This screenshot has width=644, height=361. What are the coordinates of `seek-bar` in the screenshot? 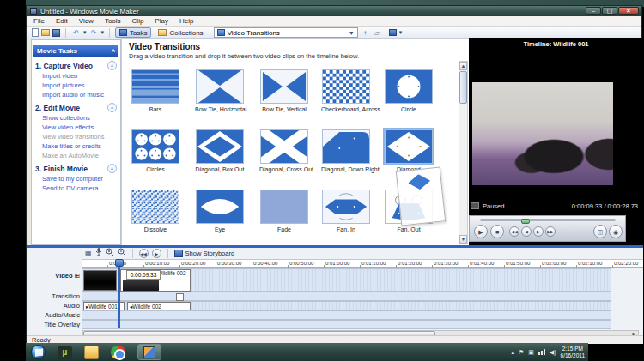 It's located at (548, 220).